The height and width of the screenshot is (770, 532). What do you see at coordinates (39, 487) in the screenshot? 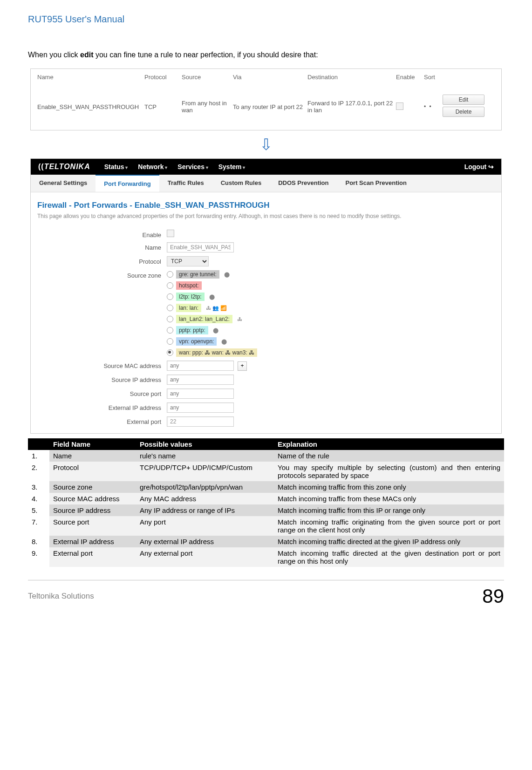
I see `row-number: 3.` at bounding box center [39, 487].